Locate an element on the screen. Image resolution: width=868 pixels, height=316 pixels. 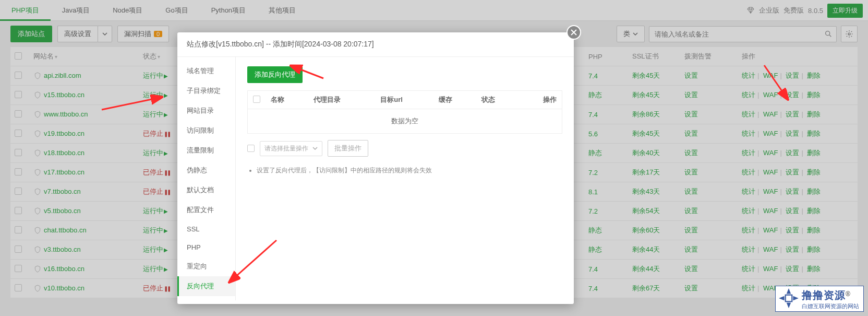
proxy-select-all-checkbox is located at coordinates (257, 99).